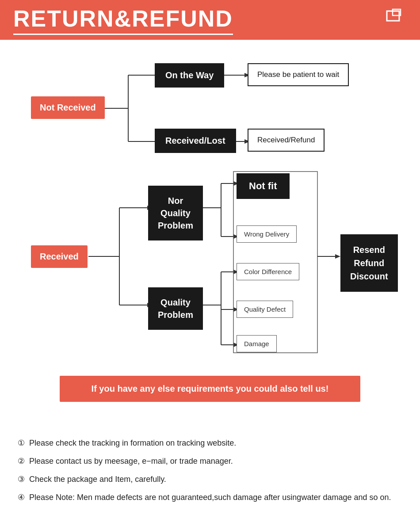 The image size is (420, 519). I want to click on please-be-patient-box: Please be patient to wait, so click(298, 75).